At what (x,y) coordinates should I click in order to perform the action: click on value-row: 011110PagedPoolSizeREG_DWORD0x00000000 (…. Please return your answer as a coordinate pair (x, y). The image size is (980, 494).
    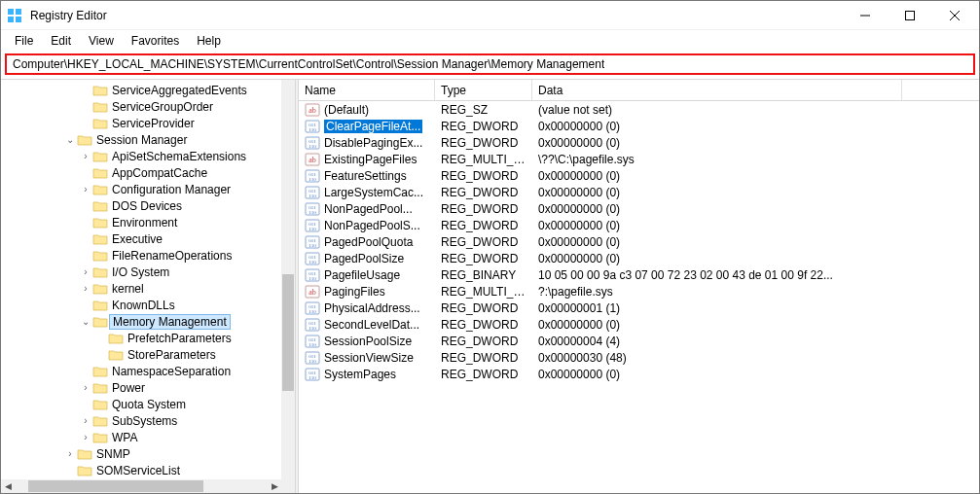
    Looking at the image, I should click on (638, 259).